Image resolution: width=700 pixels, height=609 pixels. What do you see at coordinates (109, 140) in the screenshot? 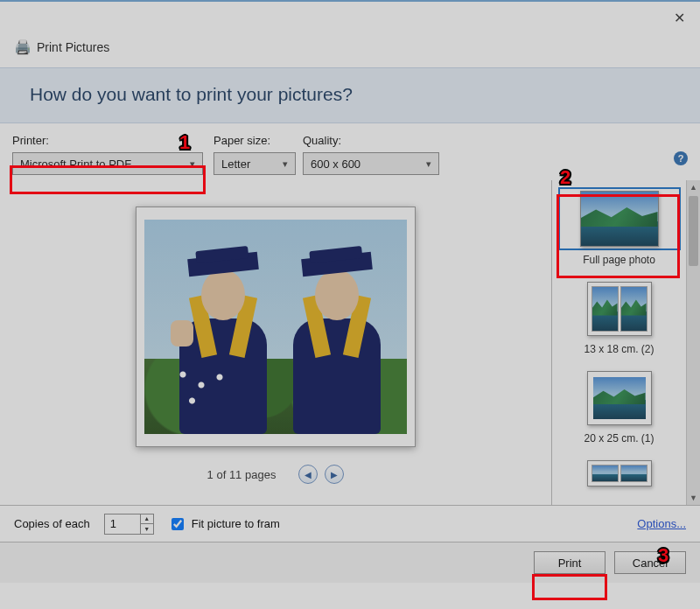
I see `printer-label: Printer:` at bounding box center [109, 140].